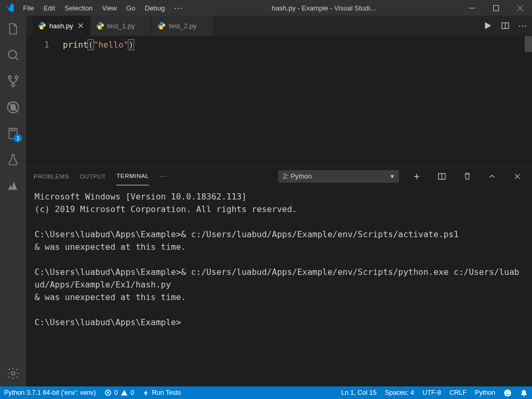  I want to click on panel-tab-terminal: Terminal, so click(133, 176).